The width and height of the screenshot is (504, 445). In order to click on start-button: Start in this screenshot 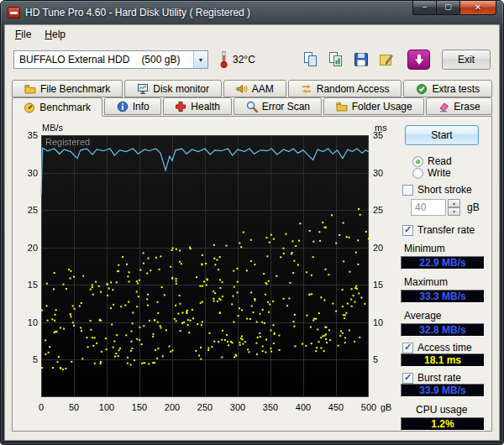, I will do `click(442, 135)`.